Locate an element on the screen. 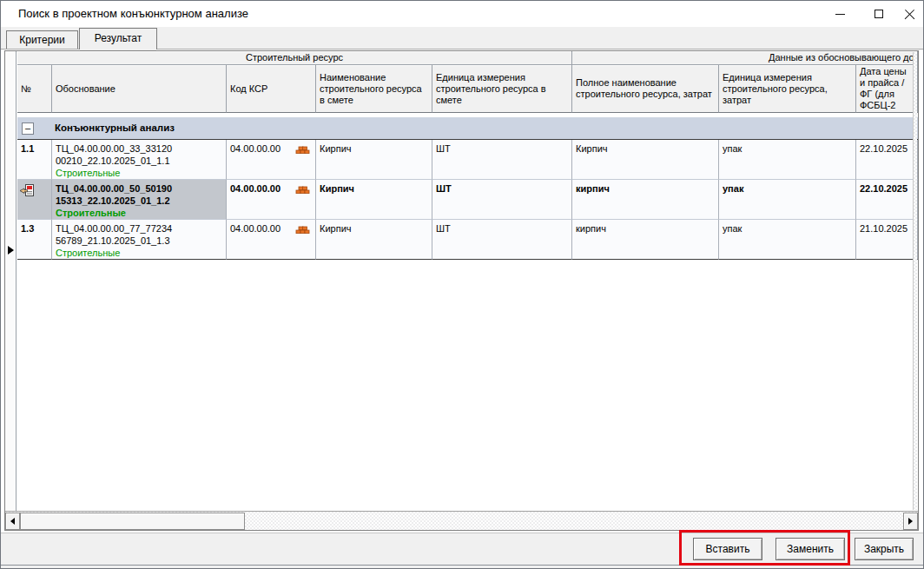 The height and width of the screenshot is (569, 924). justification-code-line2: 56789_21.10.2025_01_1.3 is located at coordinates (139, 241).